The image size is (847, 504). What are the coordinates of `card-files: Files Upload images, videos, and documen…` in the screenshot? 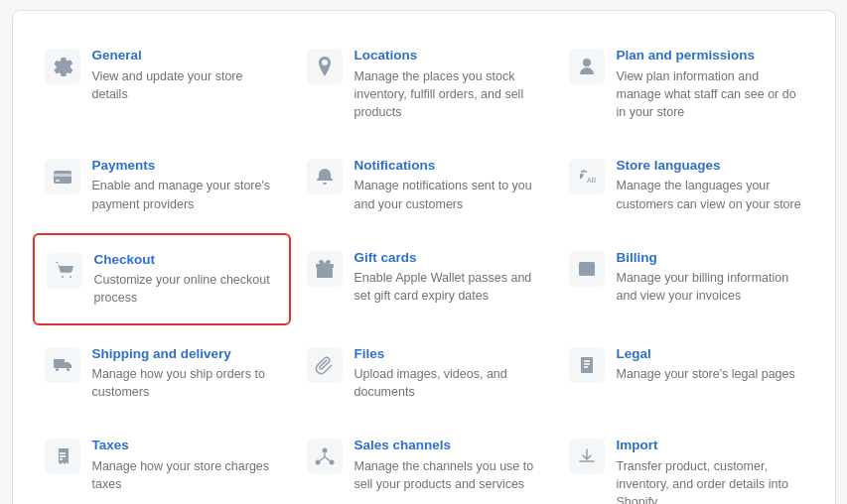 It's located at (424, 373).